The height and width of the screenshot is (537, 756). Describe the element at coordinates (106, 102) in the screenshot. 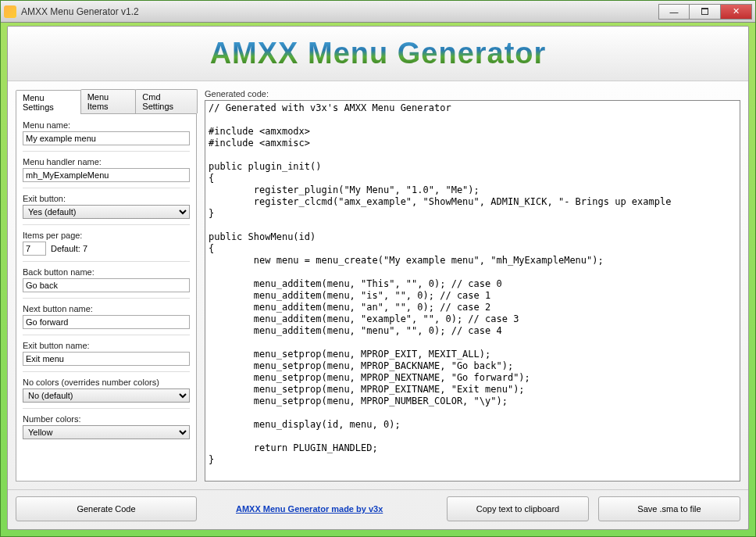

I see `tab-strip: Menu Settings Menu Items Cmd Settings` at that location.